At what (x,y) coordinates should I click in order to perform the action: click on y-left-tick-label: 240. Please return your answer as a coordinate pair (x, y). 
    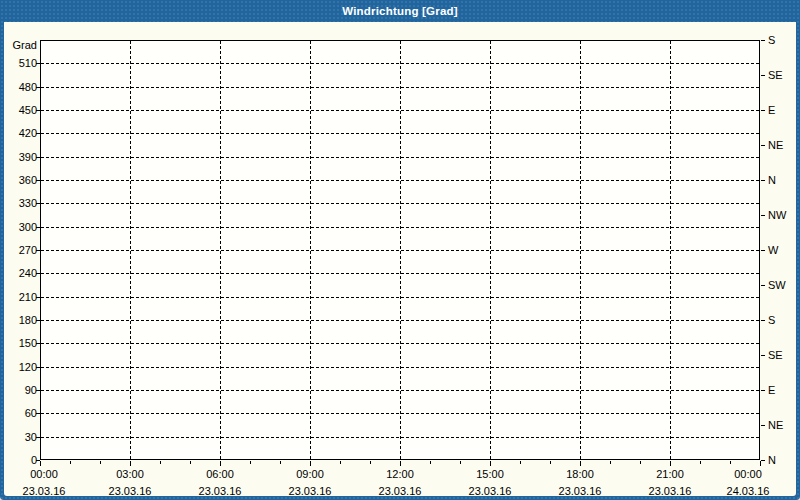
    Looking at the image, I should click on (18, 273).